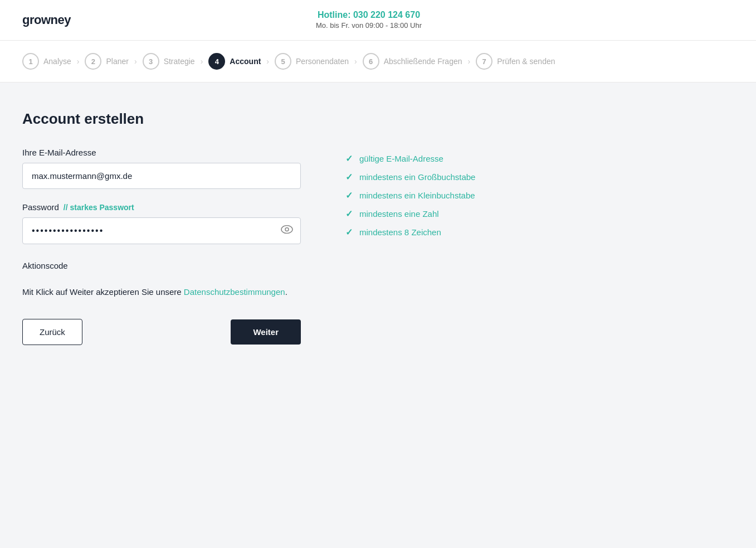  What do you see at coordinates (235, 61) in the screenshot?
I see `step-4: 4 Account` at bounding box center [235, 61].